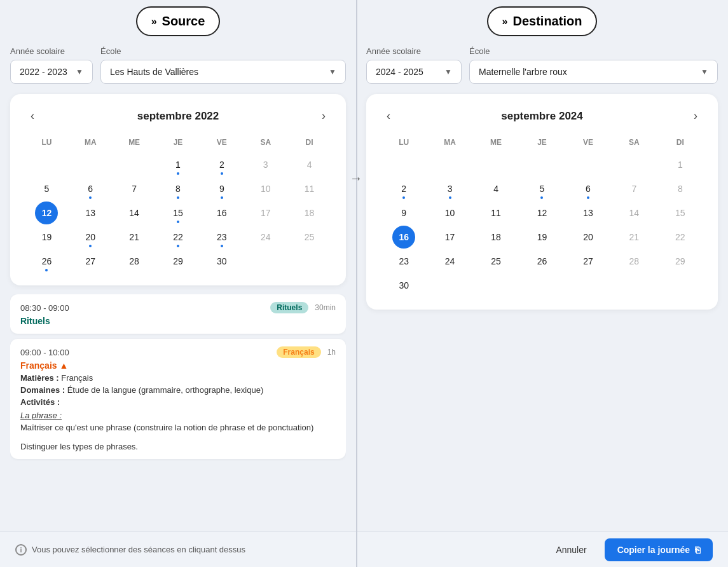 This screenshot has height=567, width=728. I want to click on dest-month-year: septembre 2024, so click(542, 116).